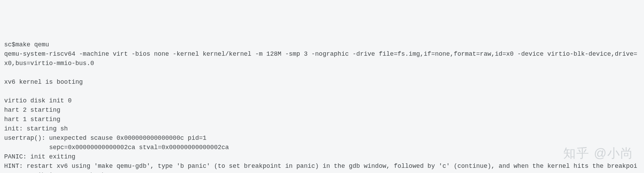  Describe the element at coordinates (44, 82) in the screenshot. I see `output-line: xv6 kernel is booting` at that location.